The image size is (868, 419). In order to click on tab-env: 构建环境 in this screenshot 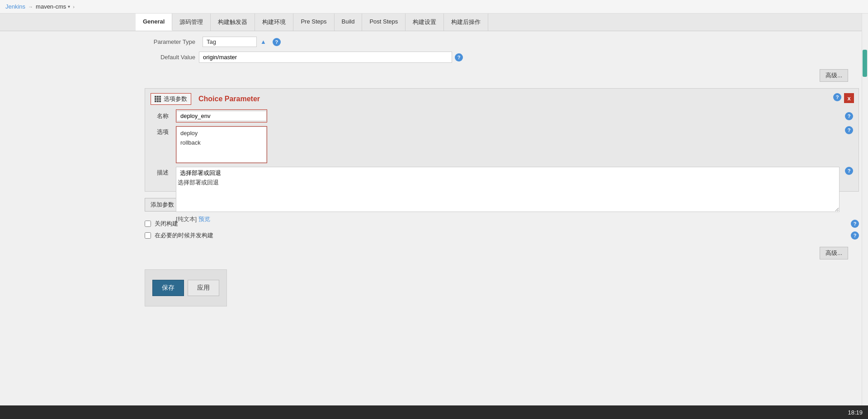, I will do `click(274, 22)`.